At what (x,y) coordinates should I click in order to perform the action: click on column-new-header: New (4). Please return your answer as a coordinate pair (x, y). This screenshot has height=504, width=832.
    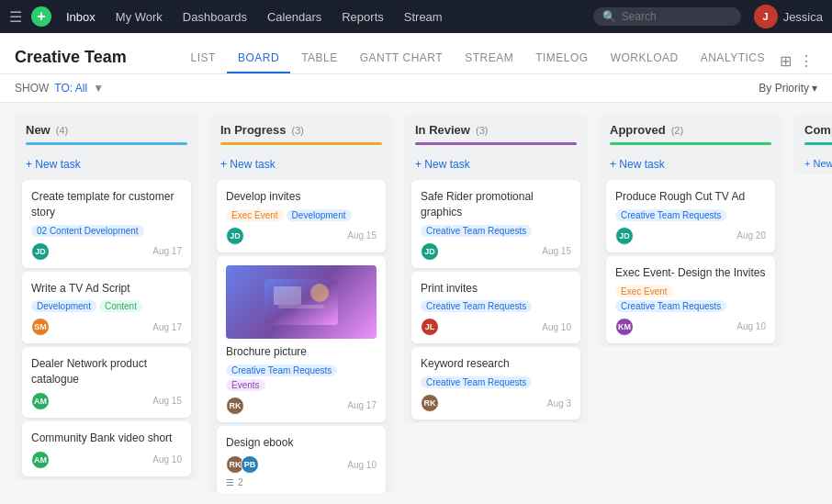
    Looking at the image, I should click on (107, 129).